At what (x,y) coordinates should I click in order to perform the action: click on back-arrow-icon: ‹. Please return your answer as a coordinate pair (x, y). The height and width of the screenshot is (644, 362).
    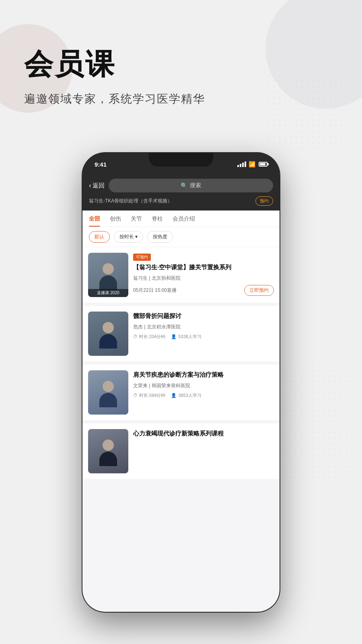
    Looking at the image, I should click on (90, 186).